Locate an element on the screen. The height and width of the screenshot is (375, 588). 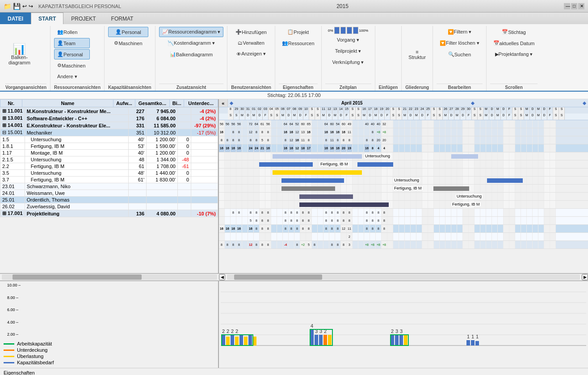
teilprojekt-button: Teilprojekt ▾ is located at coordinates (349, 51).